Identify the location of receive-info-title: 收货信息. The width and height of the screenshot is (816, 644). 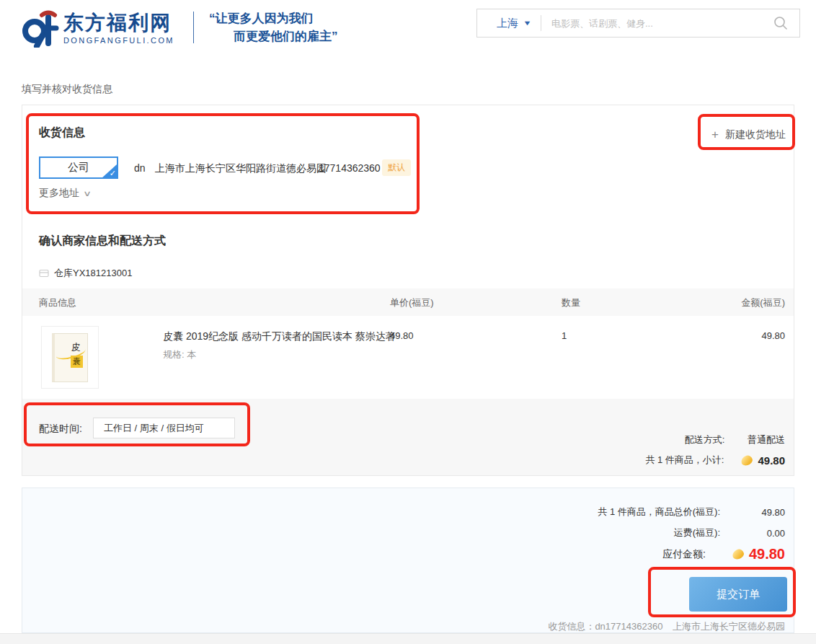
(62, 133).